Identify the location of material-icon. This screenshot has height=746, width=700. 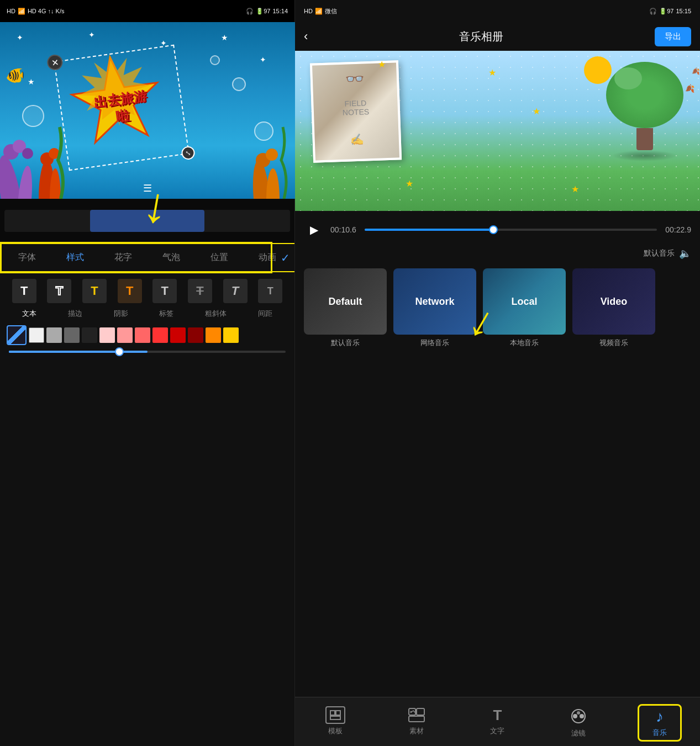
(417, 715).